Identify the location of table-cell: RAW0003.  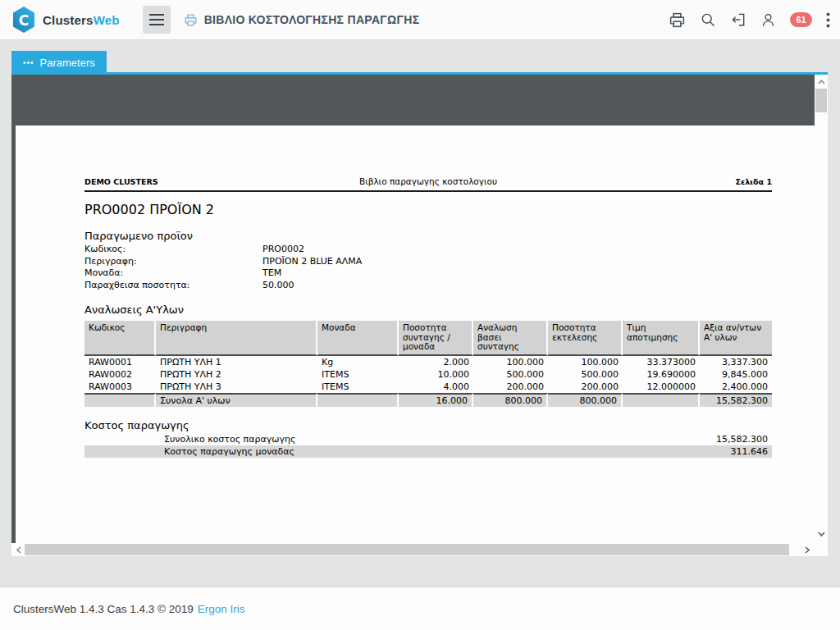
(120, 387).